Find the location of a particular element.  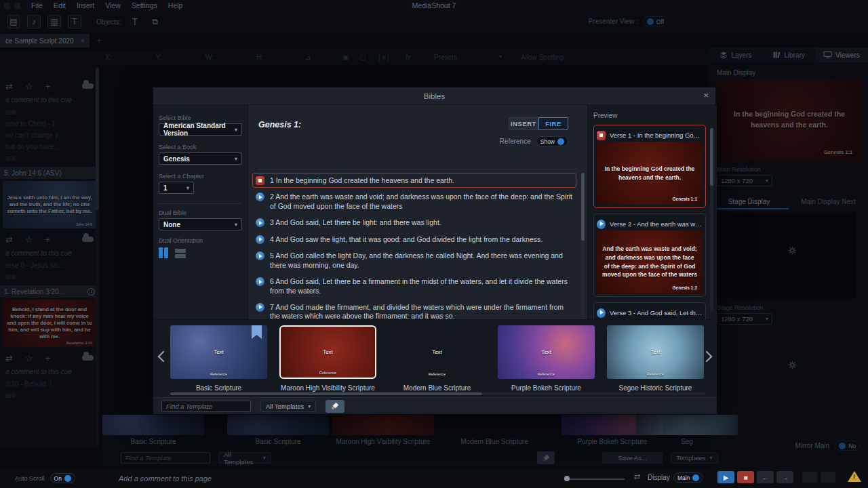

background-design-brush-button is located at coordinates (546, 458).